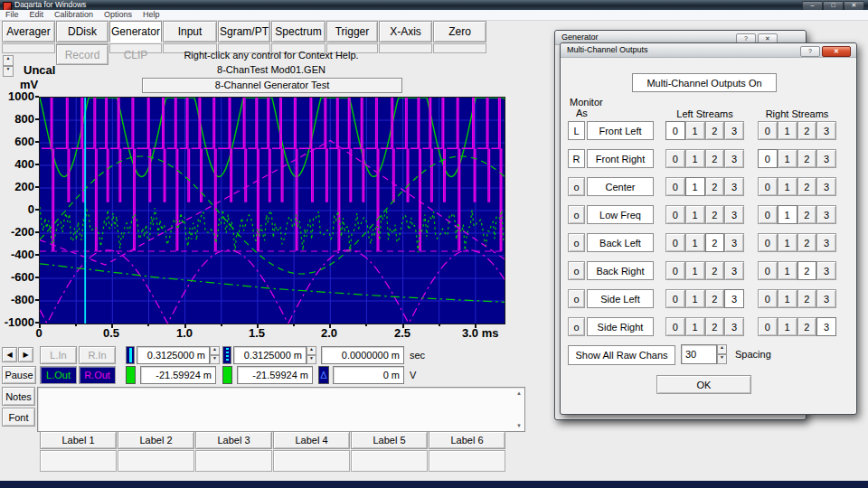 The width and height of the screenshot is (868, 488). I want to click on left-stream-3-front-right: 3, so click(734, 159).